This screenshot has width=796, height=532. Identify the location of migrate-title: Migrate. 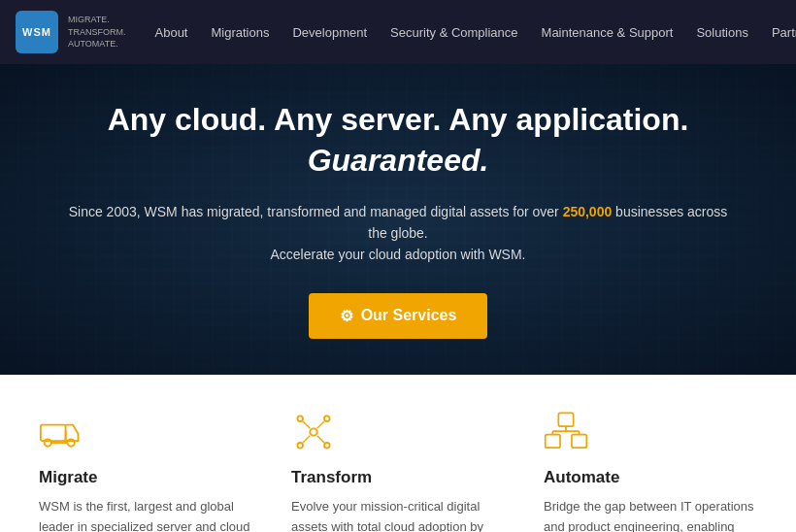
(146, 478).